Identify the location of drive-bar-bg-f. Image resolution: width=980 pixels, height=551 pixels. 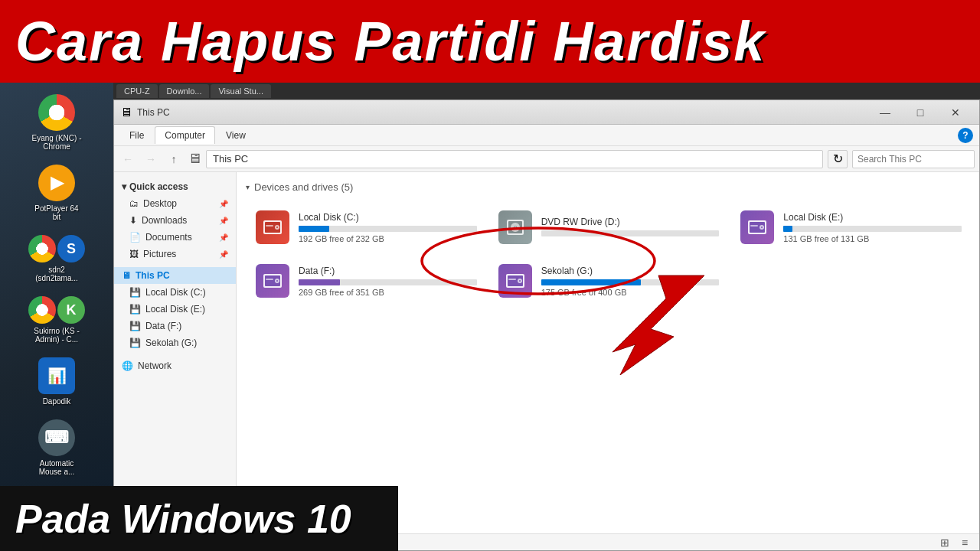
(387, 282).